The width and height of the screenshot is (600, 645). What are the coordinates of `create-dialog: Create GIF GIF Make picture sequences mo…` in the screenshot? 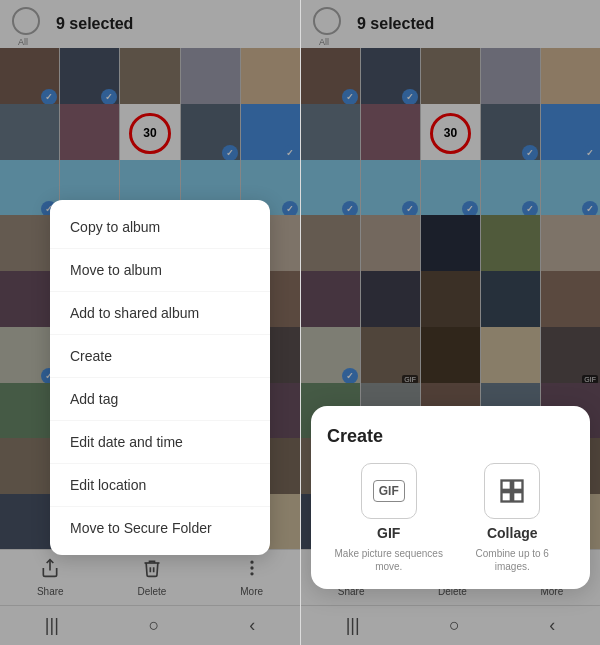 It's located at (450, 498).